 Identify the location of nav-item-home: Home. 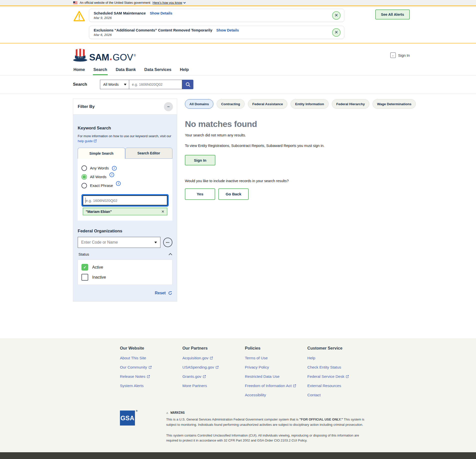
(79, 70).